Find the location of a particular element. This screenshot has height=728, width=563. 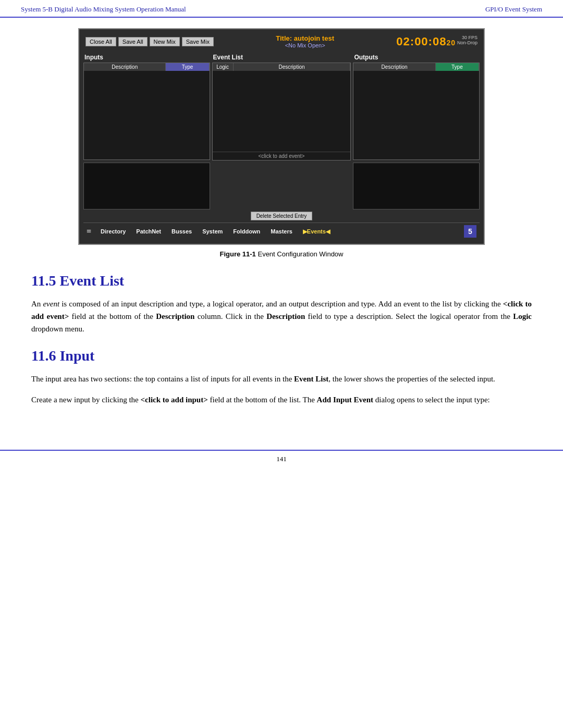

nav-menu-icon: ≡ is located at coordinates (89, 231).